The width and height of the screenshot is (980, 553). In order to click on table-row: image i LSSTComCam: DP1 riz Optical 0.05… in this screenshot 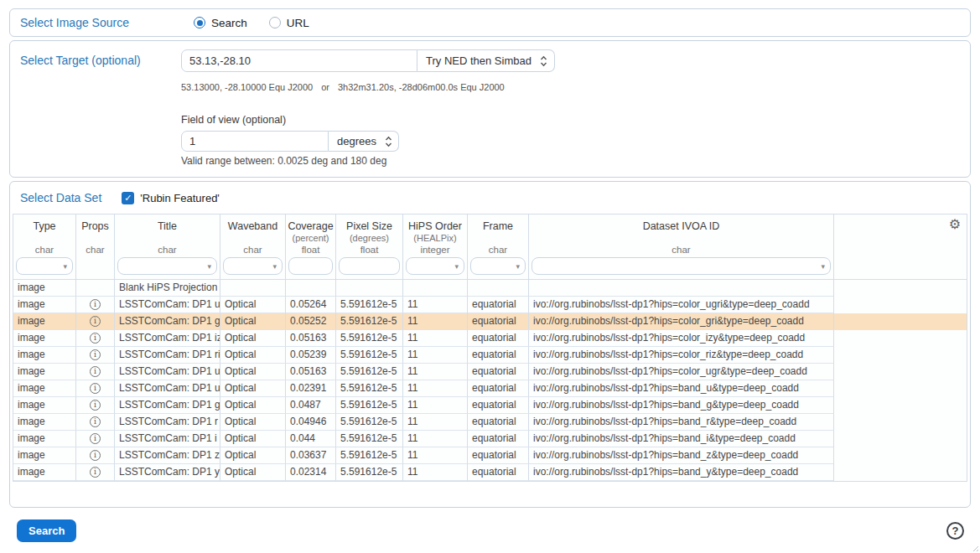, I will do `click(490, 355)`.